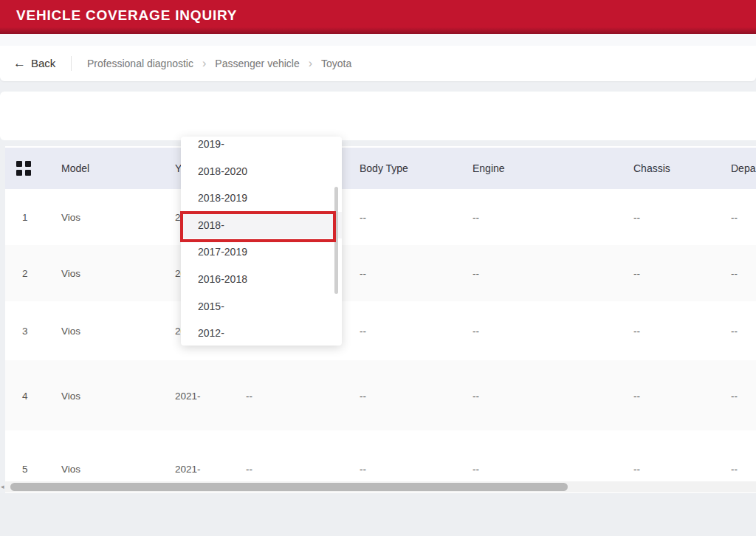 The width and height of the screenshot is (756, 536). Describe the element at coordinates (261, 307) in the screenshot. I see `year-option: 2015-` at that location.